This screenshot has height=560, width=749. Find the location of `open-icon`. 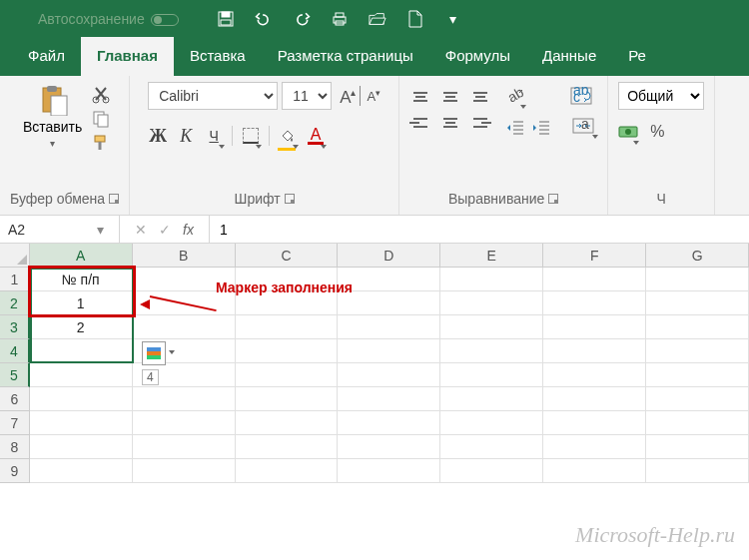

open-icon is located at coordinates (377, 19).